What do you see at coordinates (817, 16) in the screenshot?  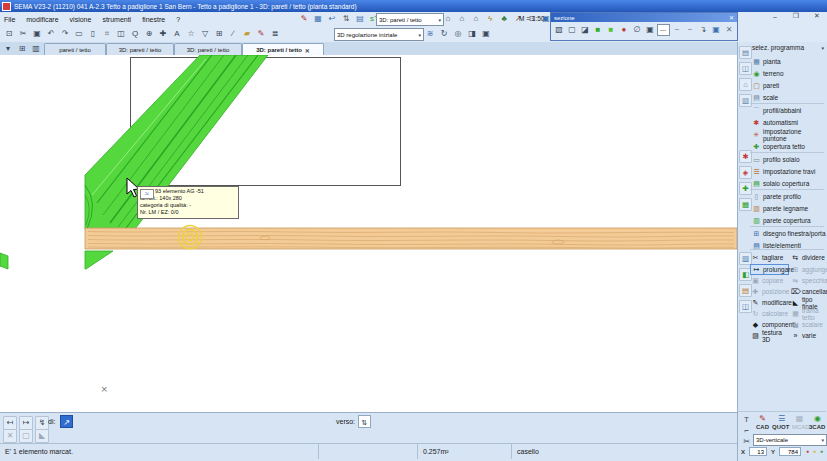 I see `close-button: ✕` at bounding box center [817, 16].